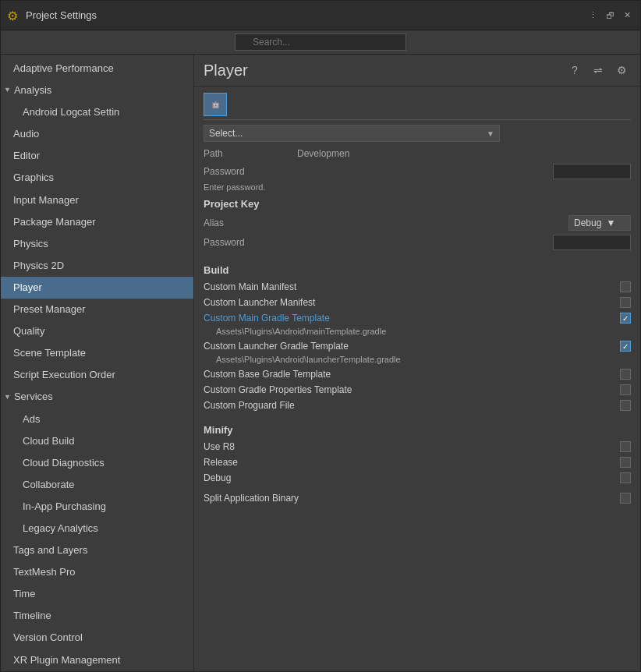  What do you see at coordinates (417, 462) in the screenshot?
I see `release-row: Release` at bounding box center [417, 462].